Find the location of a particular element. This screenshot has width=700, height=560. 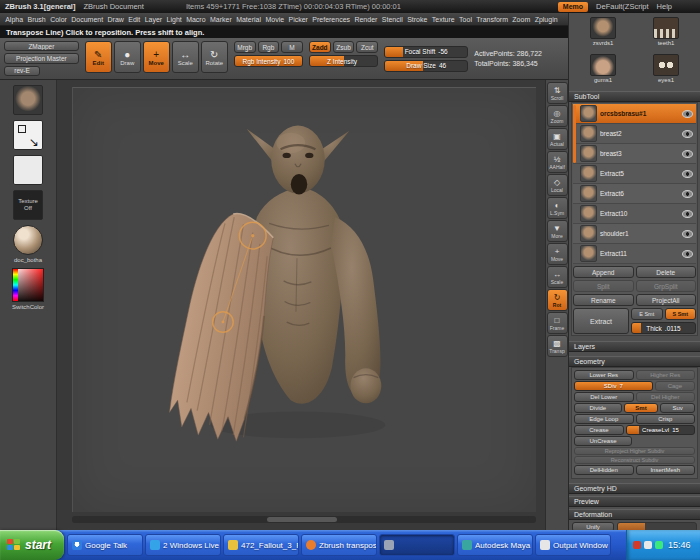

del-hidden-button: DelHidden is located at coordinates (604, 470).